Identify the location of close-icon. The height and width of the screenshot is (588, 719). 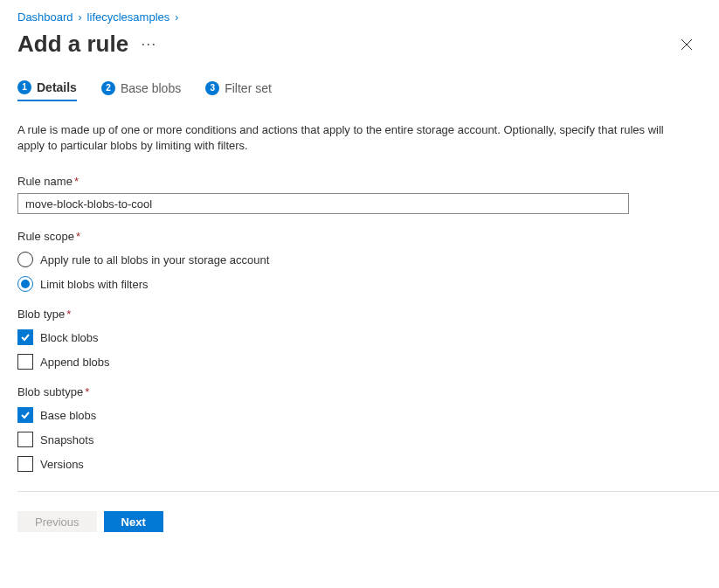
(687, 45).